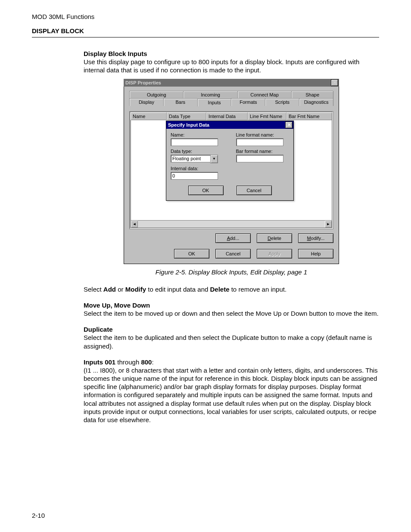 The image size is (411, 532). Describe the element at coordinates (231, 95) in the screenshot. I see `tabs-back-row: Outgoing Incoming Connect Map Shape` at that location.